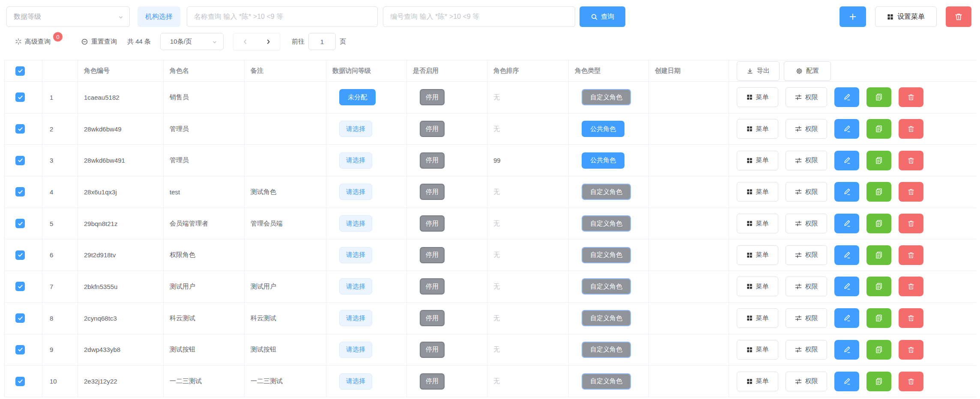 This screenshot has height=399, width=980. Describe the element at coordinates (602, 17) in the screenshot. I see `search-button: 查询` at that location.